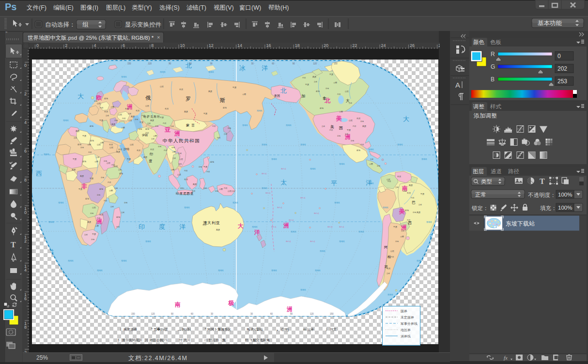  I want to click on svg-text: 4, so click(95, 46).